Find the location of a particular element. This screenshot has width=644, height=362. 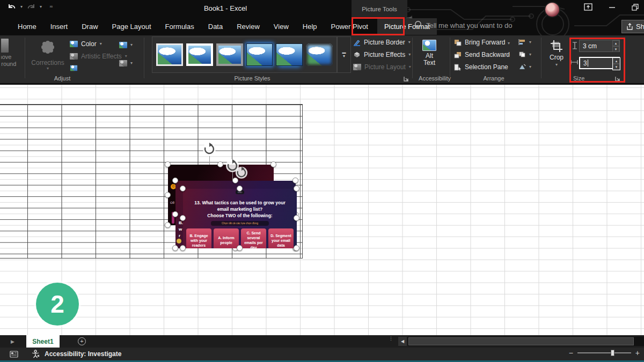

width-spinner: ▲▼ is located at coordinates (616, 64).